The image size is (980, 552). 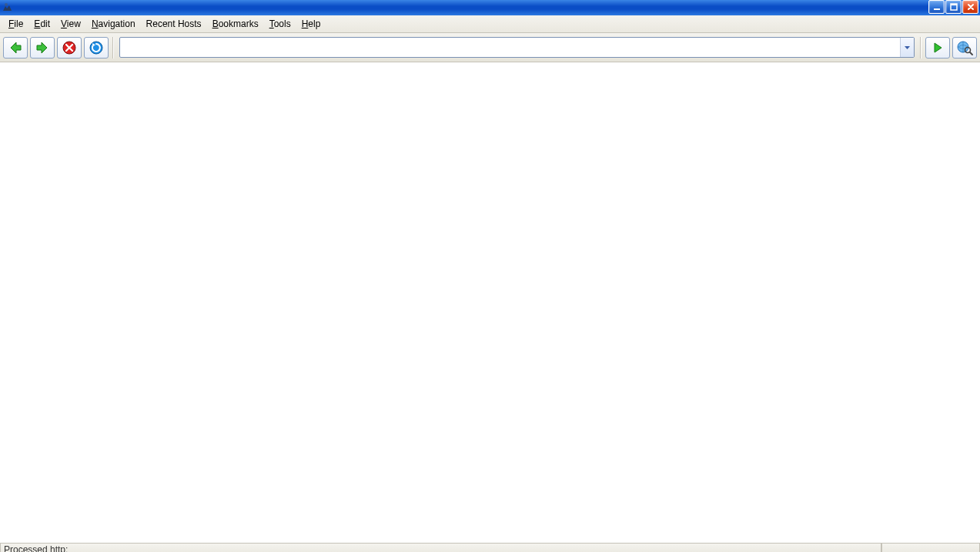 What do you see at coordinates (15, 48) in the screenshot?
I see `back-arrow-icon` at bounding box center [15, 48].